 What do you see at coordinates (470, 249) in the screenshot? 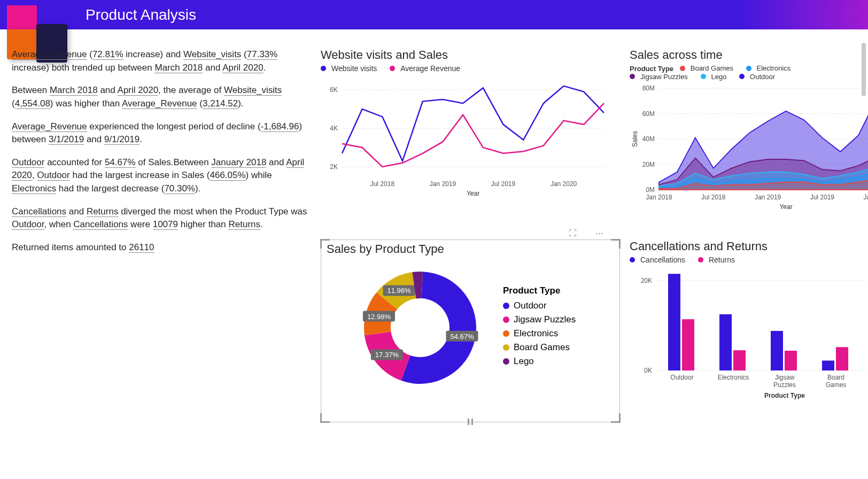
I see `tile-title: Sales by Product Type` at bounding box center [470, 249].